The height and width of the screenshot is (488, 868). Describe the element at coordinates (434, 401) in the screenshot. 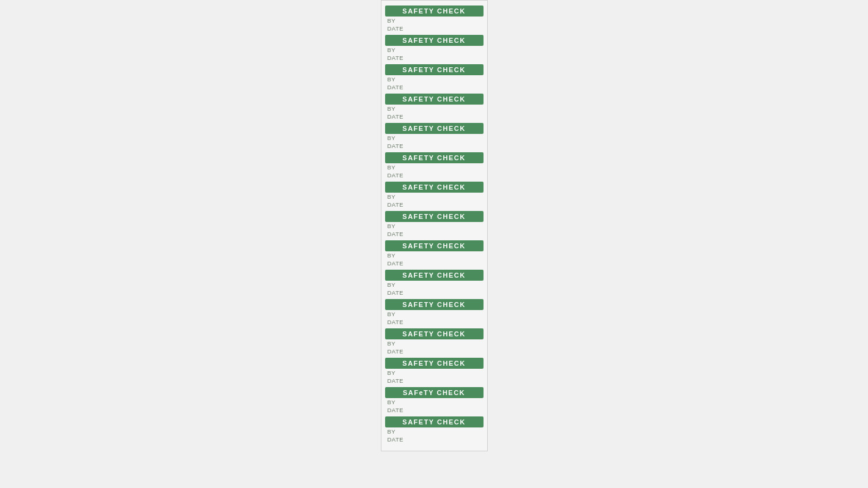

I see `safety-label: SAFeTY CHECKBYDATE` at that location.